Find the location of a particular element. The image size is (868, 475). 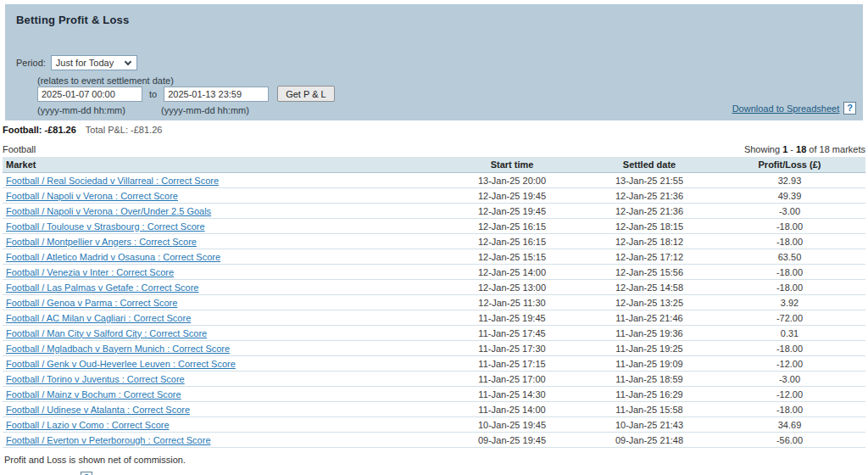

start-time-cell: 09-Jan-25 19:45 is located at coordinates (512, 440).